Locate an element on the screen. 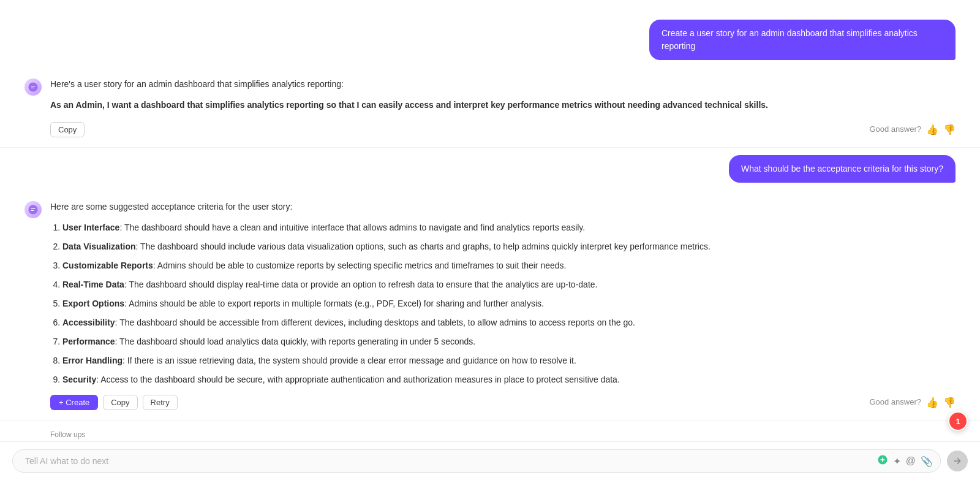 The image size is (980, 480). action-right-2: Good answer? 👍 👎 is located at coordinates (913, 403).